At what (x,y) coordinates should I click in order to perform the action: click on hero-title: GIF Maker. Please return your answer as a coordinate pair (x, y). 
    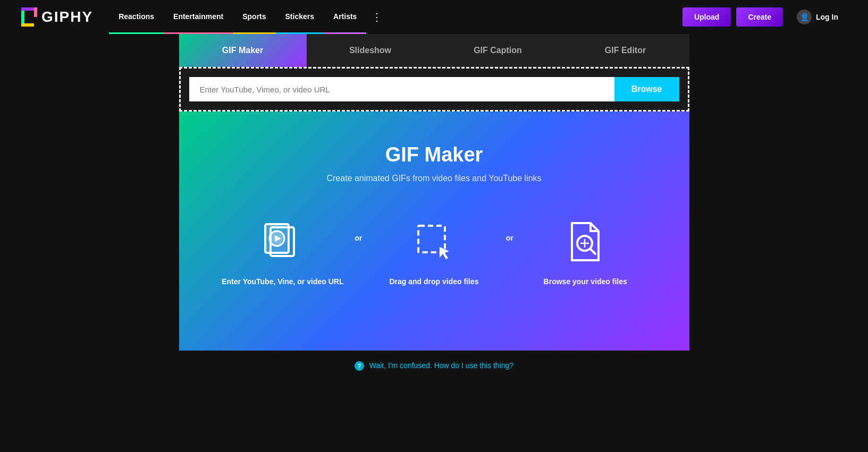
    Looking at the image, I should click on (434, 155).